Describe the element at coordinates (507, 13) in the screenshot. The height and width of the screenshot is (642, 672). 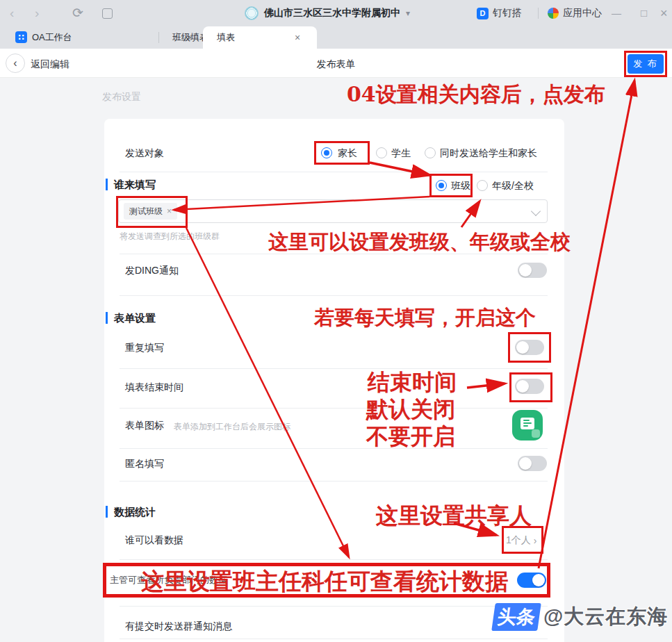
I see `dingtalk-build-label: 钉钉搭` at that location.